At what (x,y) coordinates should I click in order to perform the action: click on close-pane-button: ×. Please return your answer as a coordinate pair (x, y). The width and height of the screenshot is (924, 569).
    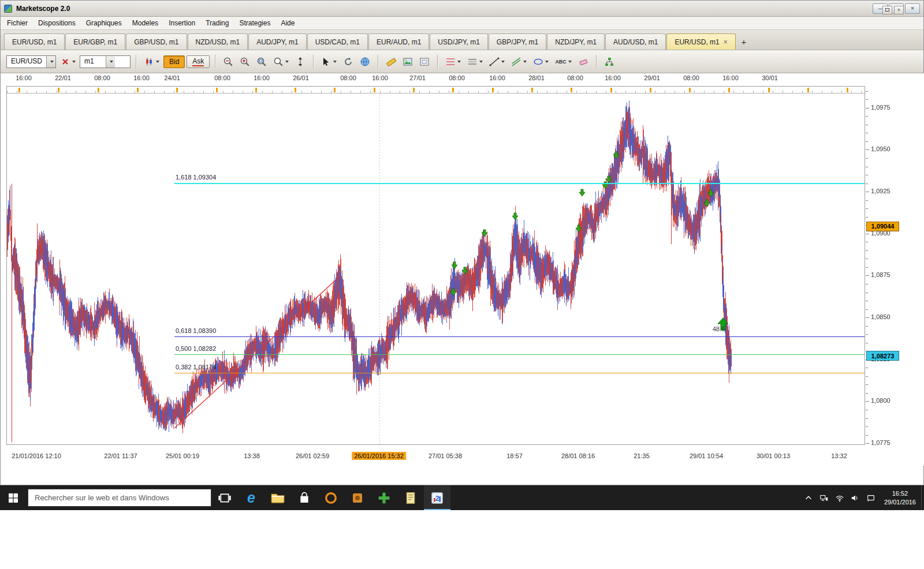
    Looking at the image, I should click on (899, 10).